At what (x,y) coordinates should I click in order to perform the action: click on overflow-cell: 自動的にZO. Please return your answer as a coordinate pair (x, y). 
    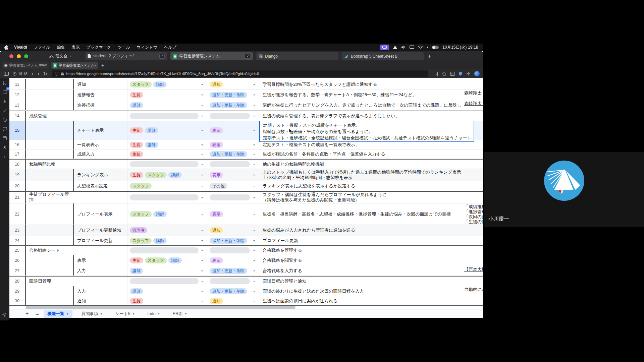
    Looking at the image, I should click on (473, 291).